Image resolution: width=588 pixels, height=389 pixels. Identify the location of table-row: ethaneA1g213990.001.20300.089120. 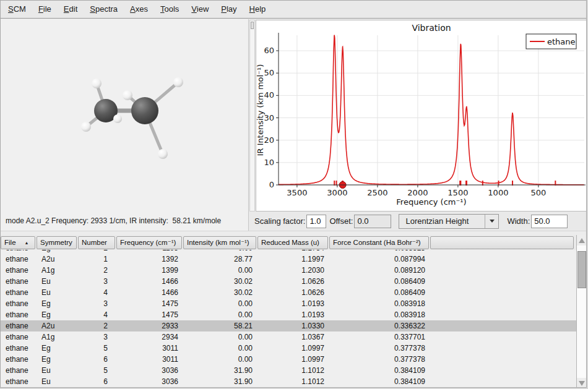
(288, 270).